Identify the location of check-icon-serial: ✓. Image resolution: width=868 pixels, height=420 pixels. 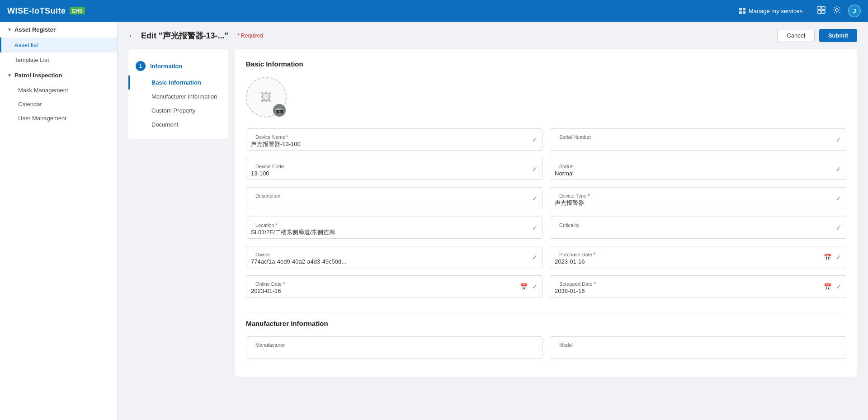
(839, 140).